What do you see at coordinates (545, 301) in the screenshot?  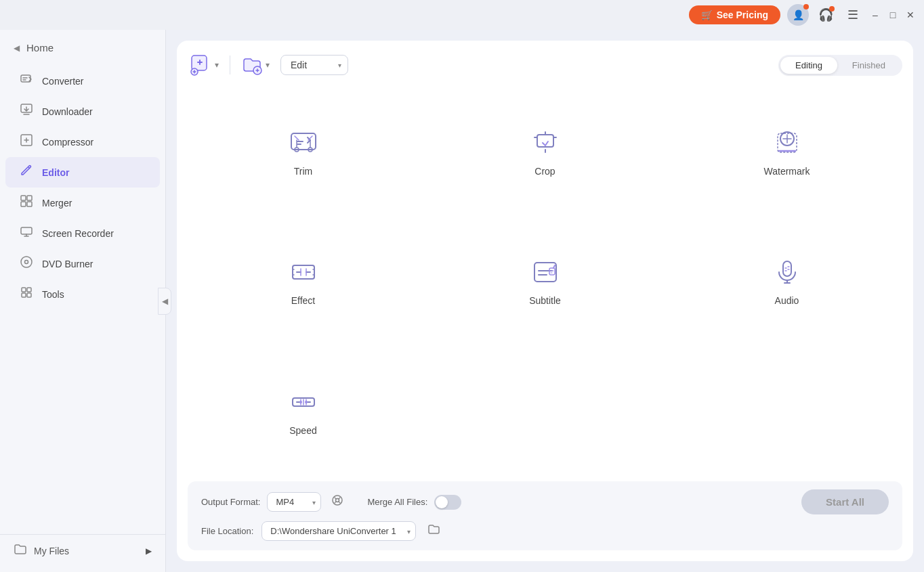 I see `subtitle-label: Subtitle` at bounding box center [545, 301].